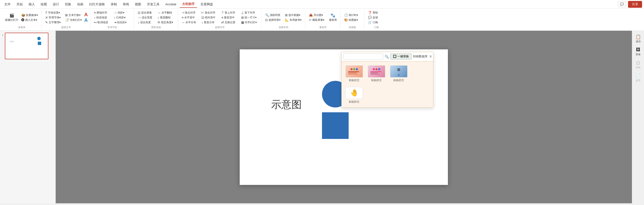  Describe the element at coordinates (112, 20) in the screenshot. I see `group-spacing: ≡两端对齐 ↕段首缩进 ↤取消缩进 ↔间距▾ ↕行间距▾ ⇥段后距▾ 常用字距` at that location.